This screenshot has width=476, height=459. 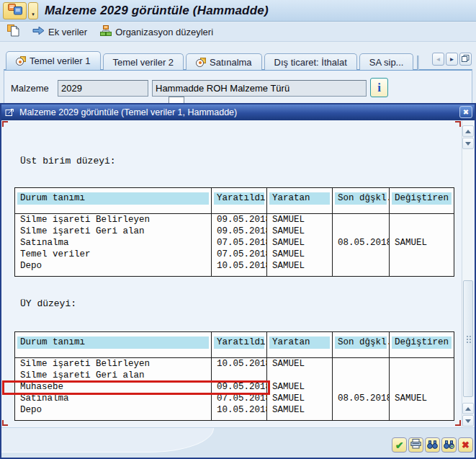 What do you see at coordinates (157, 32) in the screenshot?
I see `organizasyon-duzeyleri-button: Organizasyon düzeyleri` at bounding box center [157, 32].